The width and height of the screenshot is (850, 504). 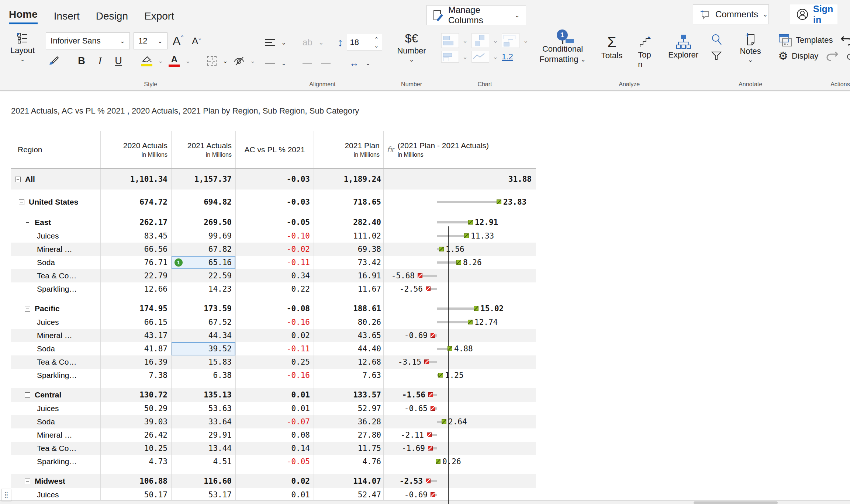 I want to click on cell-2021-plan: 27.80, so click(x=349, y=435).